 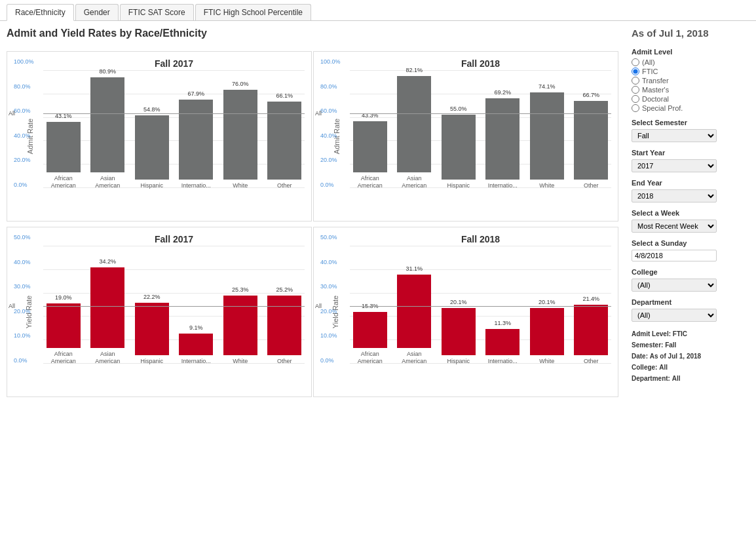 I want to click on bar-group: 80.9%AsianAmerican, so click(x=108, y=130).